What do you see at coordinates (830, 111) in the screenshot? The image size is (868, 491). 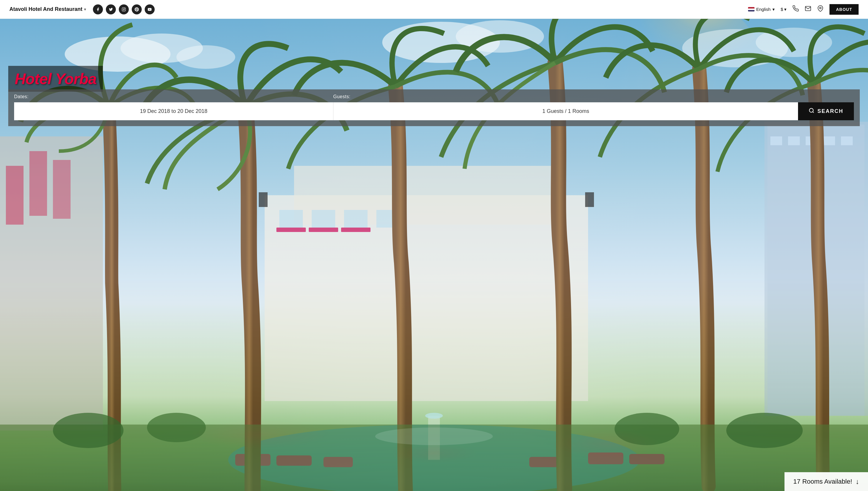 I see `search-label: SEARCH` at bounding box center [830, 111].